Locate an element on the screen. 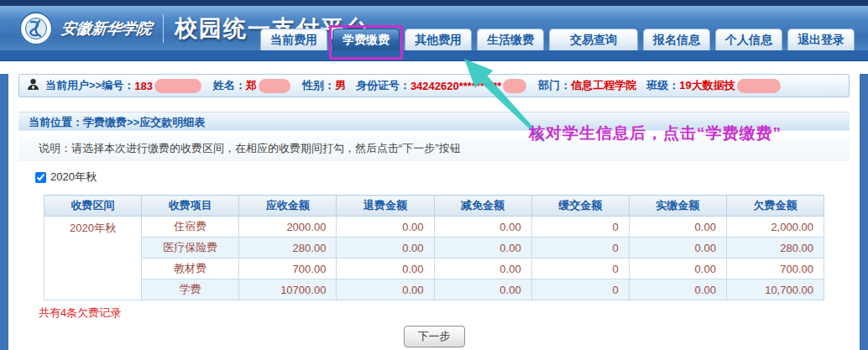 The width and height of the screenshot is (868, 350). due-cell: 280.00 is located at coordinates (288, 248).